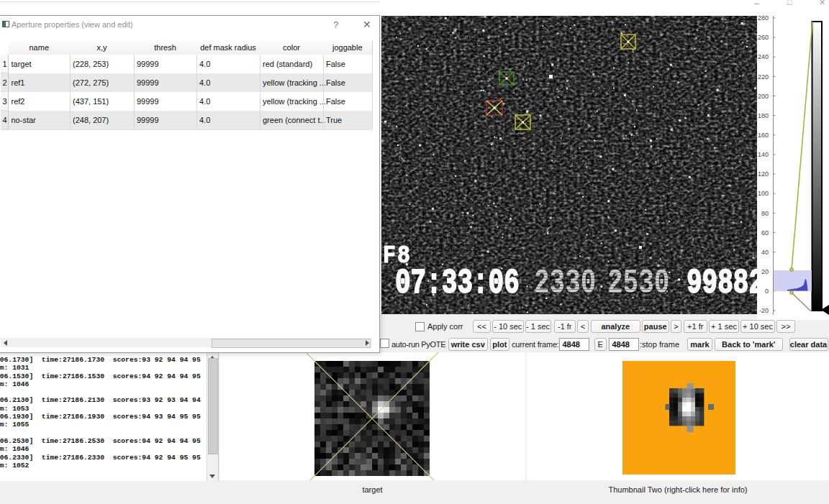 The height and width of the screenshot is (504, 829). Describe the element at coordinates (763, 193) in the screenshot. I see `svg-text: 100` at that location.